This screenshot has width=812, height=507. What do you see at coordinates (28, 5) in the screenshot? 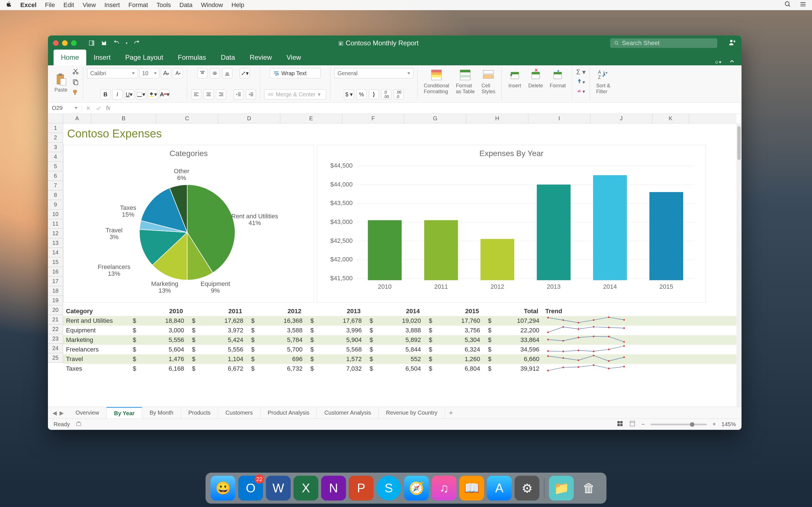
I see `menu-app: Excel` at bounding box center [28, 5].